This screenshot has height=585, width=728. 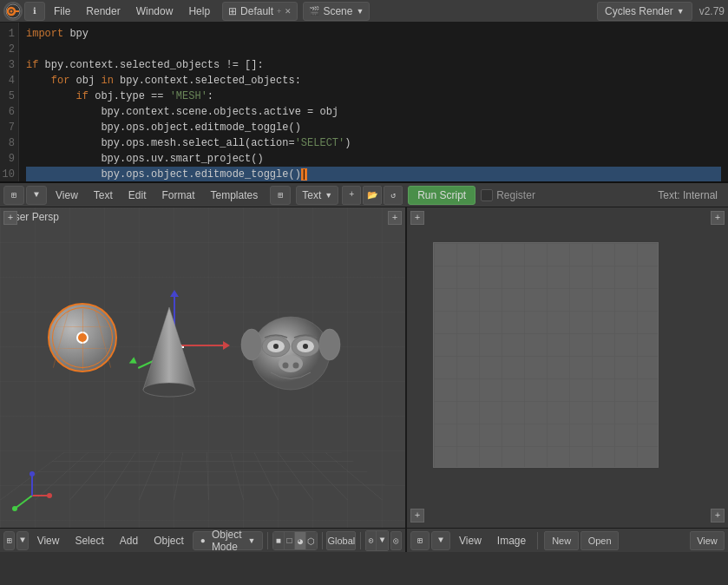 What do you see at coordinates (487, 195) in the screenshot?
I see `register-checkbox` at bounding box center [487, 195].